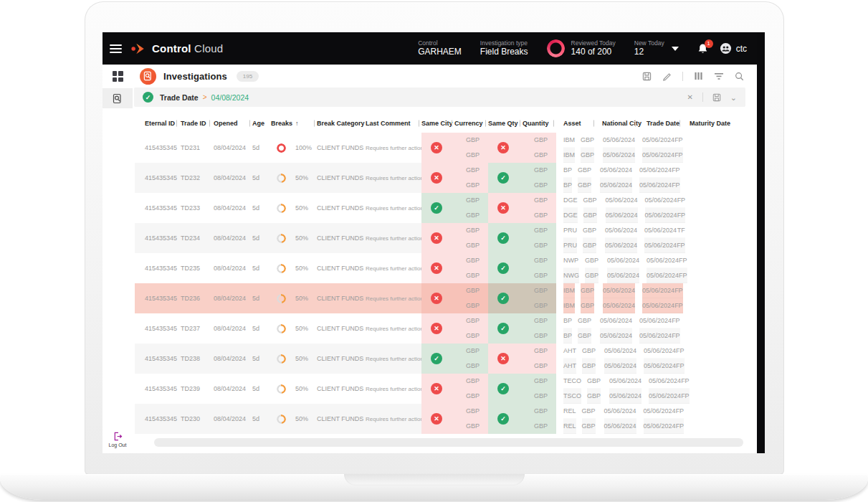 The width and height of the screenshot is (868, 502). I want to click on table-row: 415435345TD23808/04/20245d50%CLIENT FUND…, so click(440, 359).